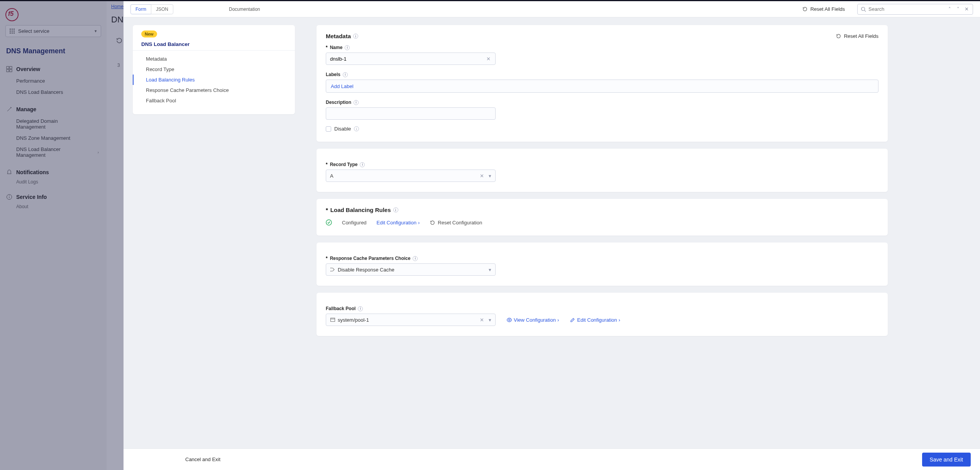  What do you see at coordinates (203, 460) in the screenshot?
I see `cancel-button-label: Cancel and Exit` at bounding box center [203, 460].